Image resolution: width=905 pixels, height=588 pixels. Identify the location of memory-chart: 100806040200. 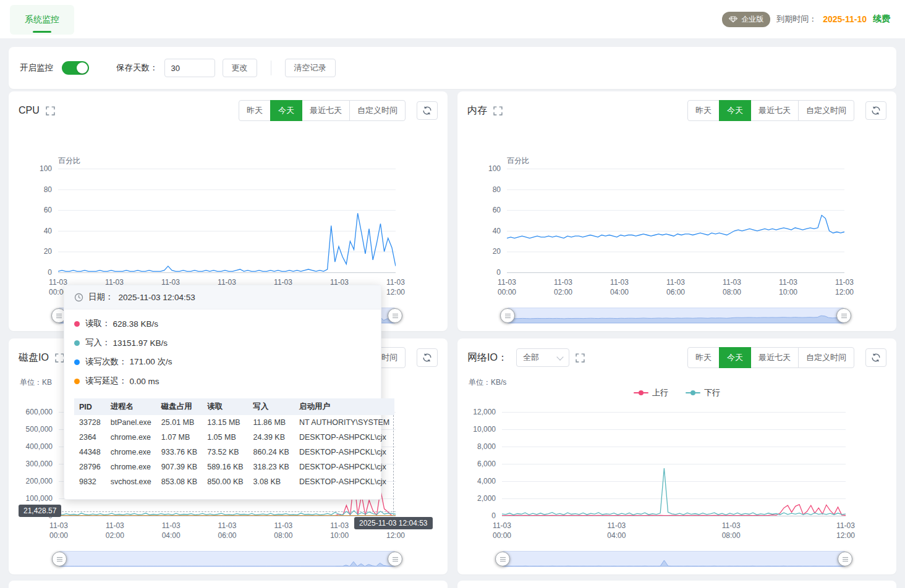
(676, 221).